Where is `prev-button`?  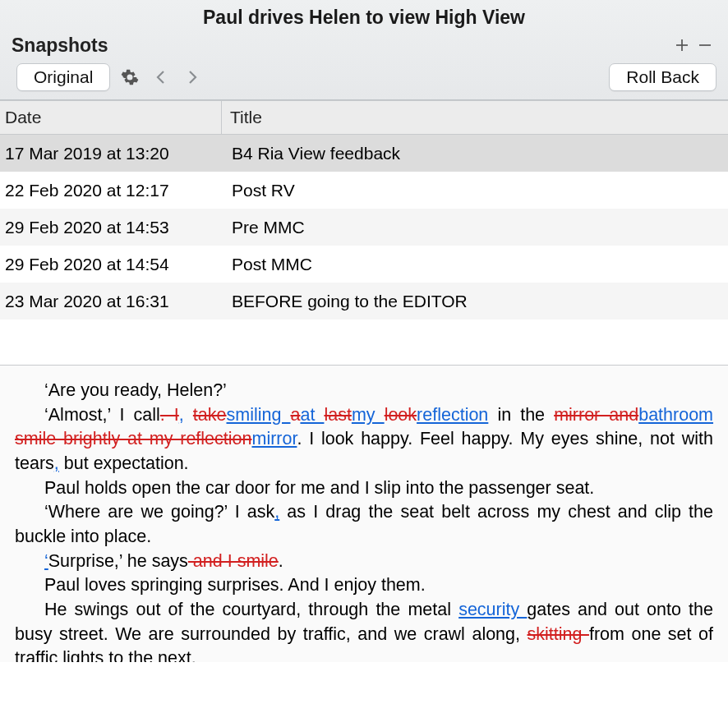 prev-button is located at coordinates (161, 77).